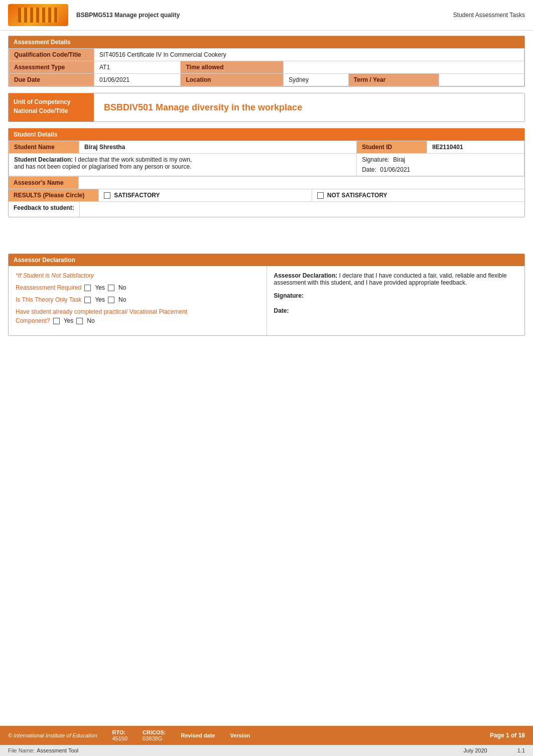 The width and height of the screenshot is (533, 756). Describe the element at coordinates (43, 160) in the screenshot. I see `declaration-label: Student Declaration:` at that location.